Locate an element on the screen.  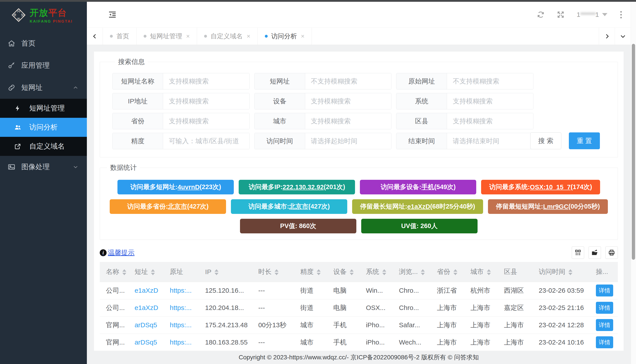
user-menu: 1*******1 is located at coordinates (592, 14).